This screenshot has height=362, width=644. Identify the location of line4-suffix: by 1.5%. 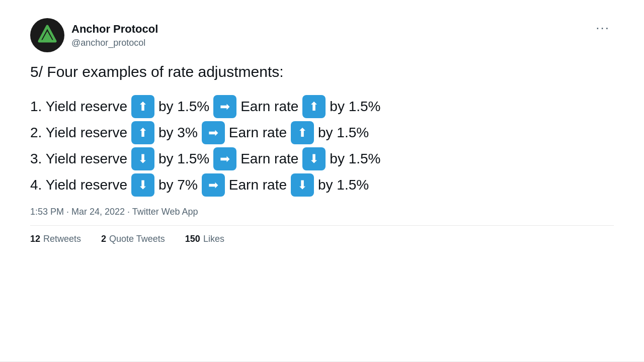
(343, 185).